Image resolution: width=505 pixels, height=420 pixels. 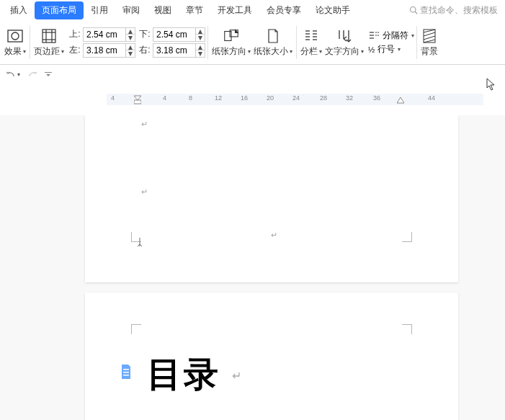 What do you see at coordinates (174, 50) in the screenshot?
I see `margin-right-value` at bounding box center [174, 50].